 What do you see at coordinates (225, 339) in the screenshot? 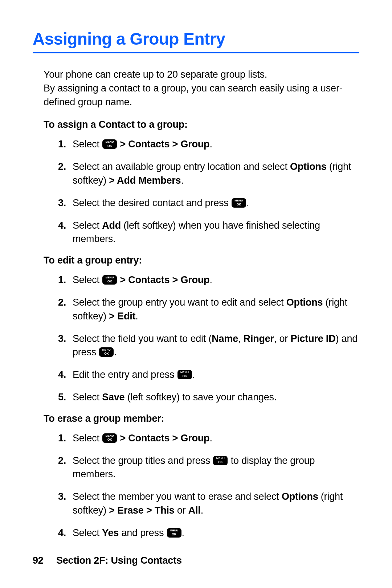
I see `bold-run: Name` at bounding box center [225, 339].